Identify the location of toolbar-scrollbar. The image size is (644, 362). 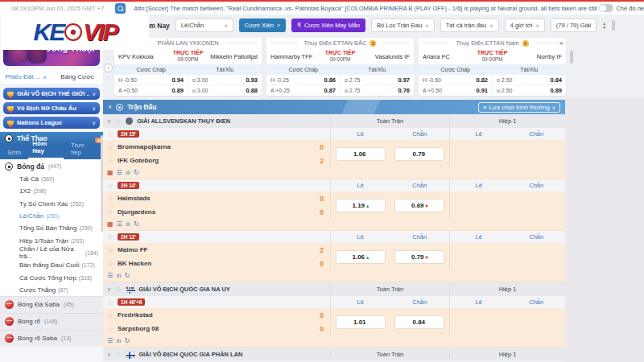
(613, 26).